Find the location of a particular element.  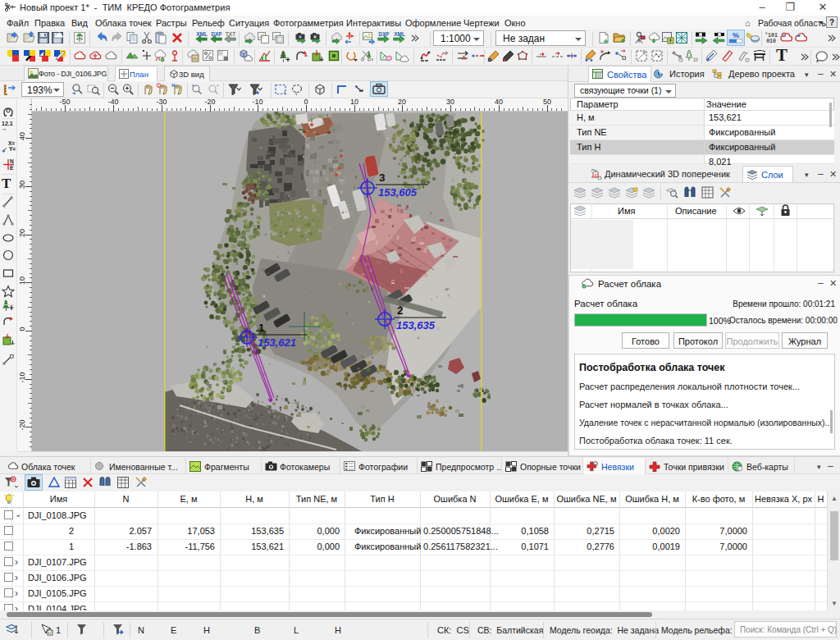

svg-text: A is located at coordinates (464, 57).